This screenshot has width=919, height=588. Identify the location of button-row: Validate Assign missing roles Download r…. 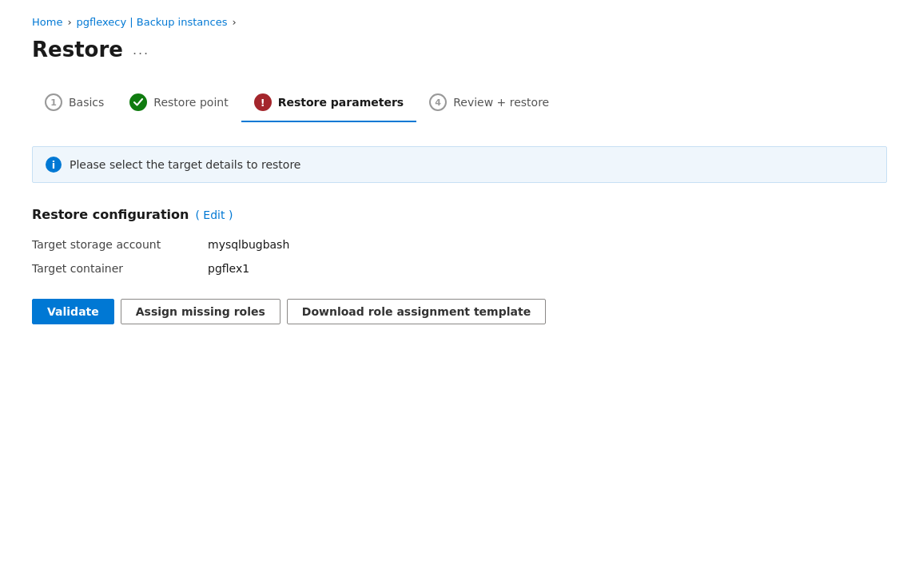
(460, 312).